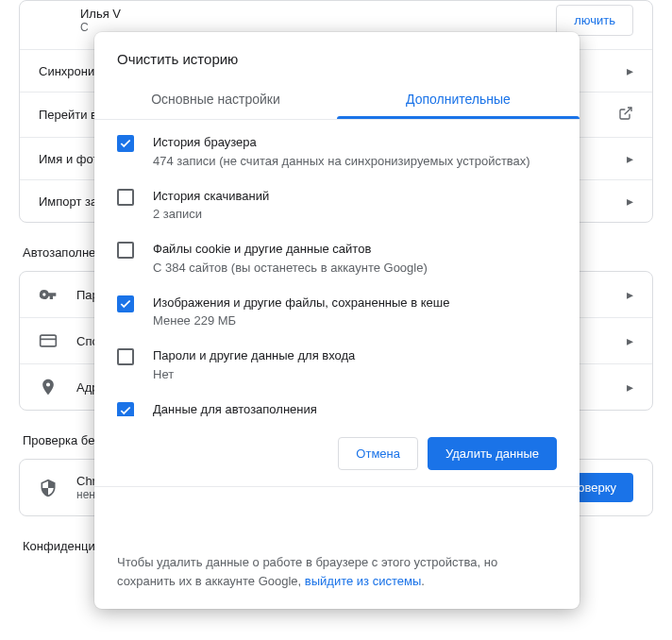 The height and width of the screenshot is (640, 672). What do you see at coordinates (126, 250) in the screenshot?
I see `checkbox-cookies` at bounding box center [126, 250].